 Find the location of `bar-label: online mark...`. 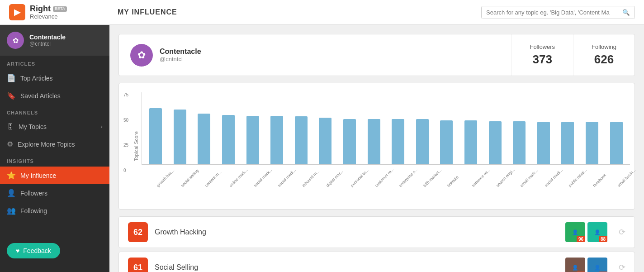

bar-label: online mark... is located at coordinates (239, 177).